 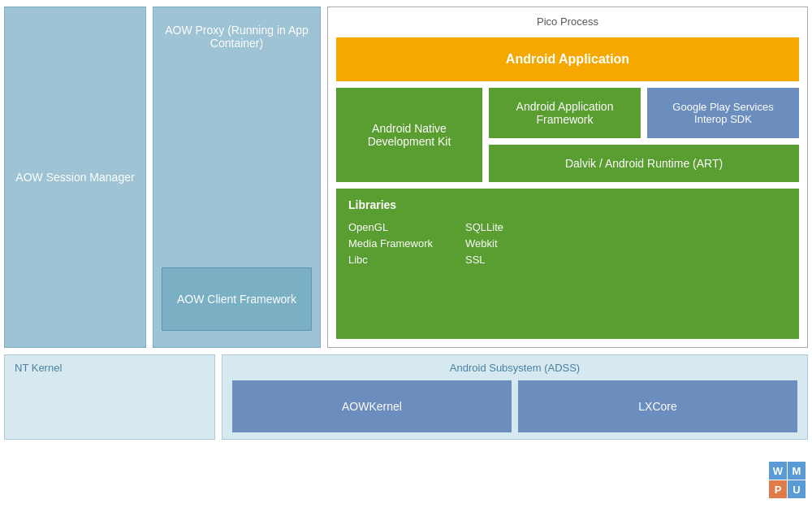 What do you see at coordinates (644, 113) in the screenshot?
I see `top-right-row: Android Application Framework Google Pla…` at bounding box center [644, 113].